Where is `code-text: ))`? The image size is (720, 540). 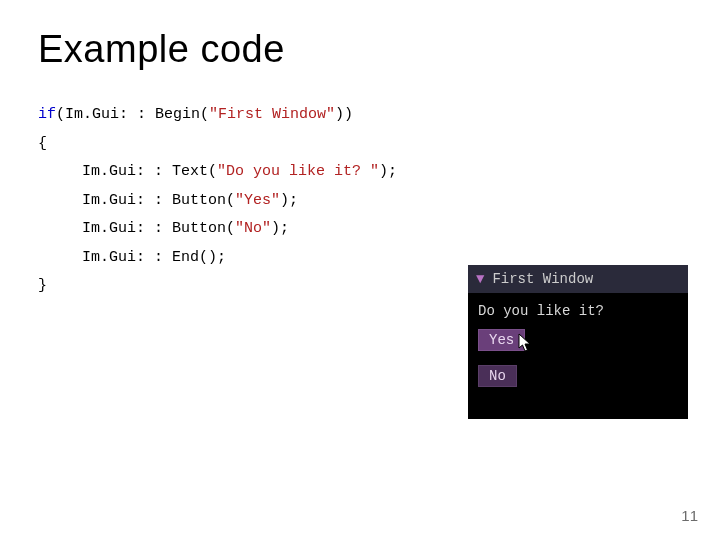 code-text: )) is located at coordinates (344, 114).